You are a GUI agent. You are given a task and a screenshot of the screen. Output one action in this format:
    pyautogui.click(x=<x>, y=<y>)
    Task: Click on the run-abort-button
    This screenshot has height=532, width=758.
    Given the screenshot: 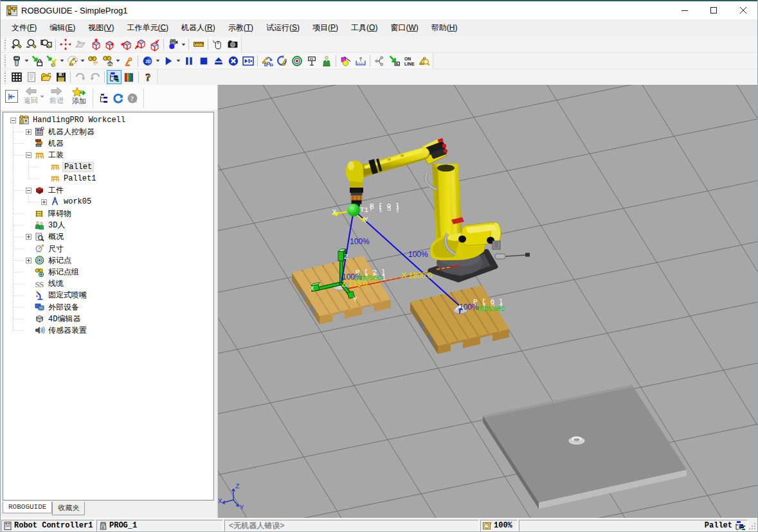 What is the action you would take?
    pyautogui.click(x=233, y=61)
    